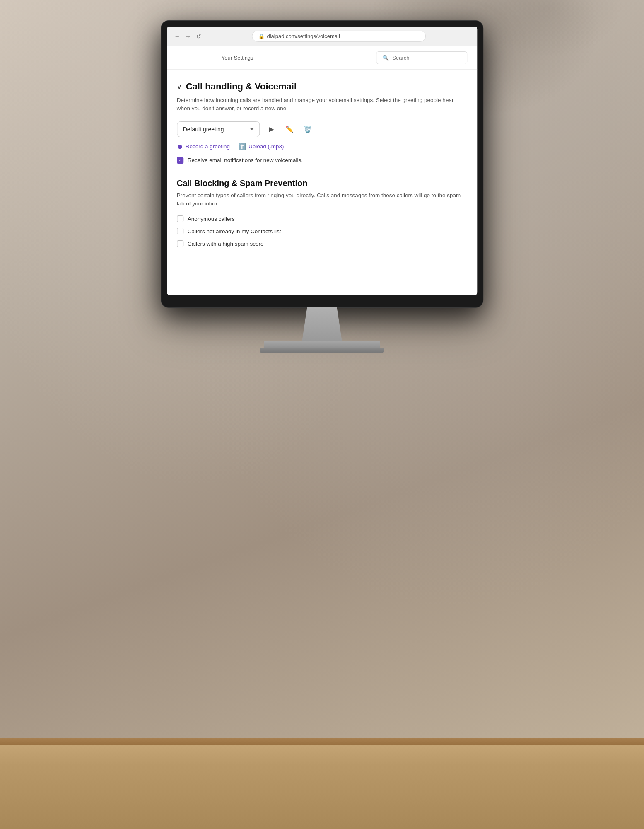 Image resolution: width=644 pixels, height=829 pixels. Describe the element at coordinates (322, 58) in the screenshot. I see `top-nav: Your Settings 🔍` at that location.